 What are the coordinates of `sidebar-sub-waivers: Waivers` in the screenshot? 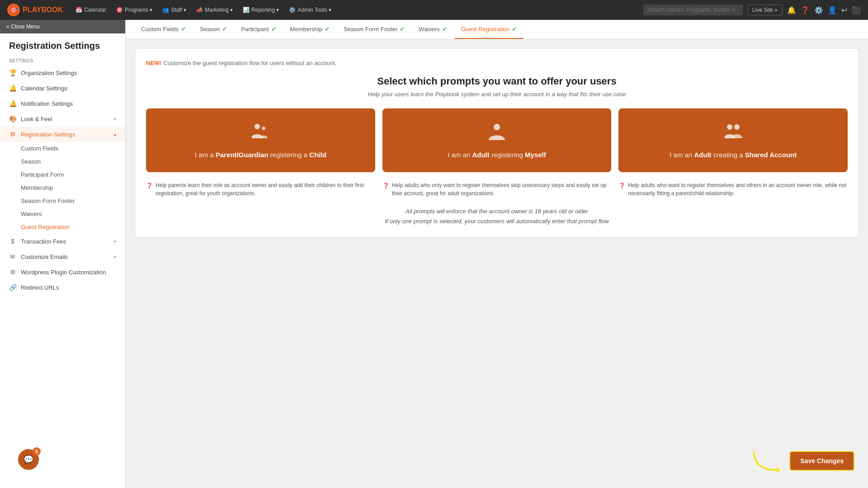 It's located at (62, 214).